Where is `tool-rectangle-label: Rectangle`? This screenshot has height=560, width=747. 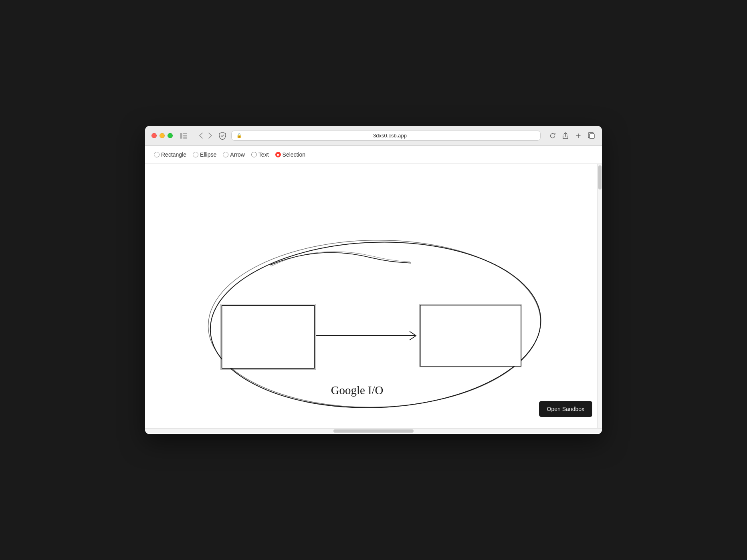 tool-rectangle-label: Rectangle is located at coordinates (174, 155).